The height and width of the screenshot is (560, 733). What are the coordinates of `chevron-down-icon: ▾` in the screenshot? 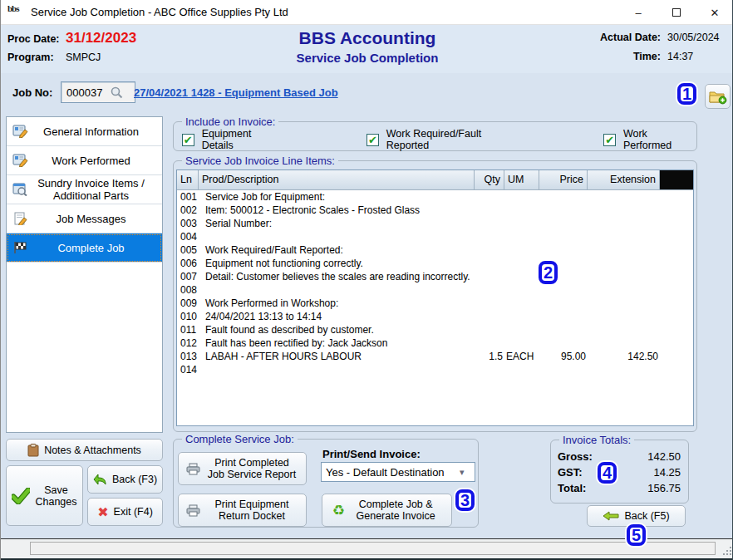 It's located at (467, 472).